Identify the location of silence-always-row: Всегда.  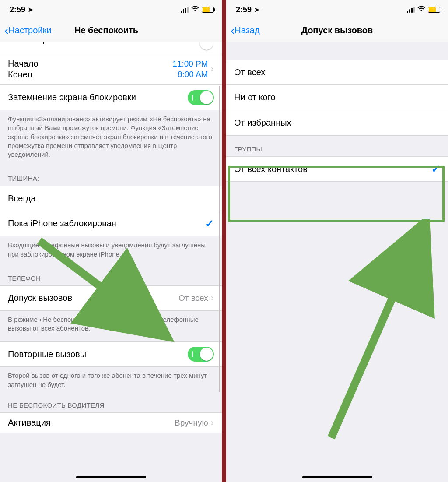
(111, 198).